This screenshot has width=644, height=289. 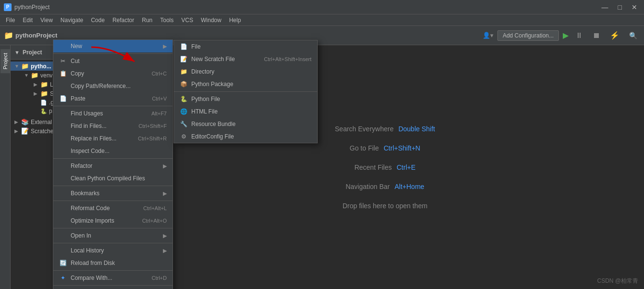 What do you see at coordinates (251, 112) in the screenshot?
I see `sub-htmlfile-label: HTML File` at bounding box center [251, 112].